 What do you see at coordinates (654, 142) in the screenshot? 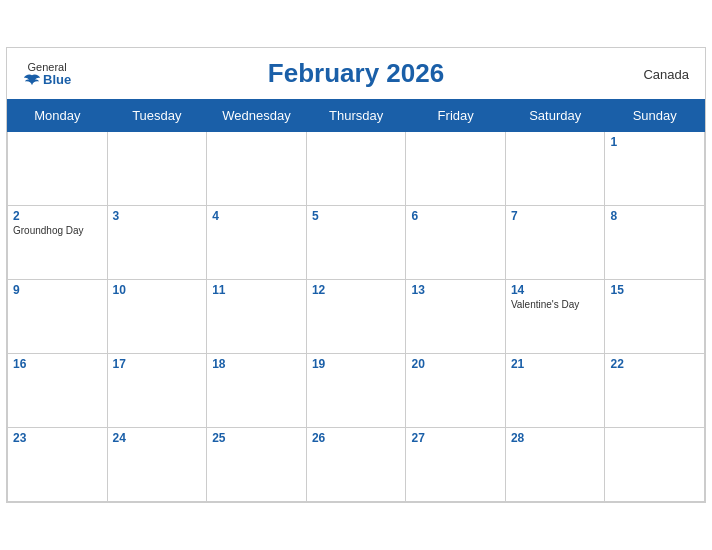
I see `day-number: 1` at bounding box center [654, 142].